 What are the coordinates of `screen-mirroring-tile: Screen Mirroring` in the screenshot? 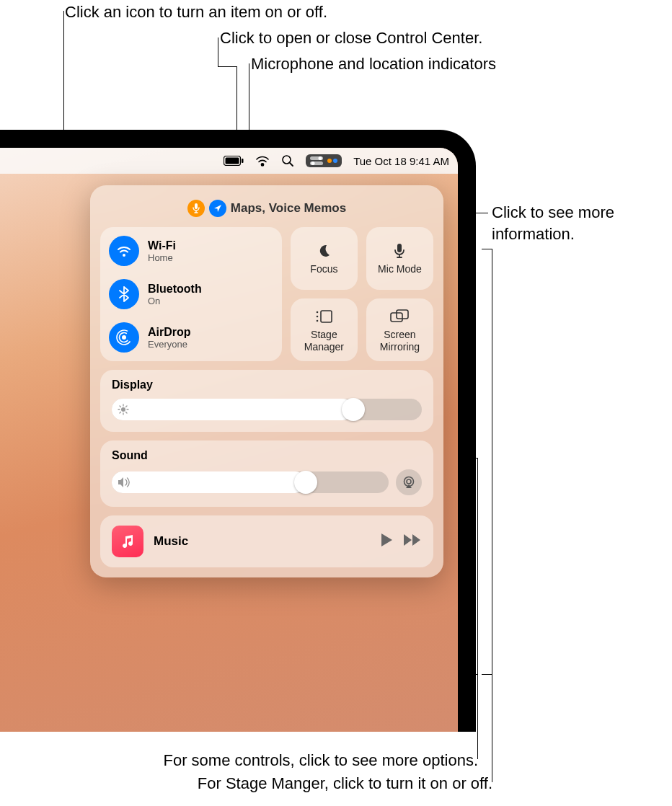 It's located at (399, 330).